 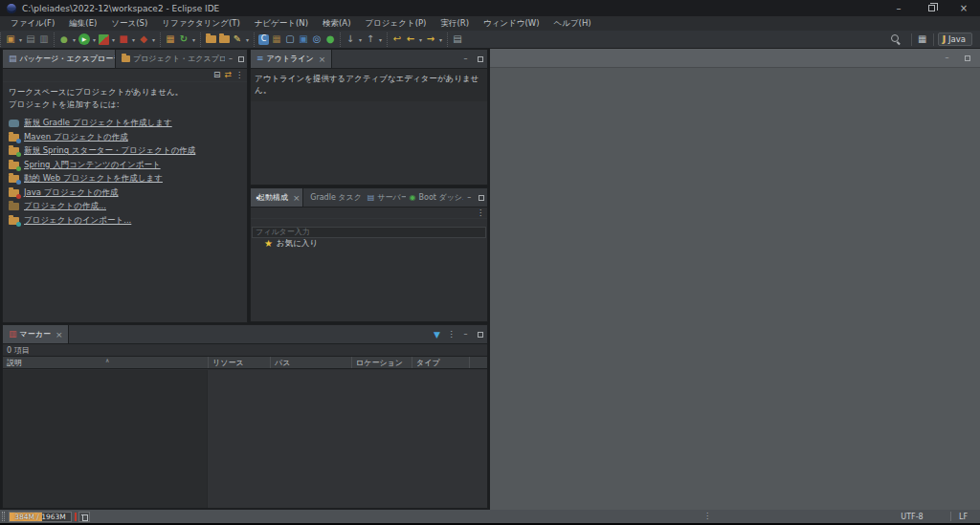 I want to click on previous-annotation-dropdown-icon: ▾, so click(x=381, y=39).